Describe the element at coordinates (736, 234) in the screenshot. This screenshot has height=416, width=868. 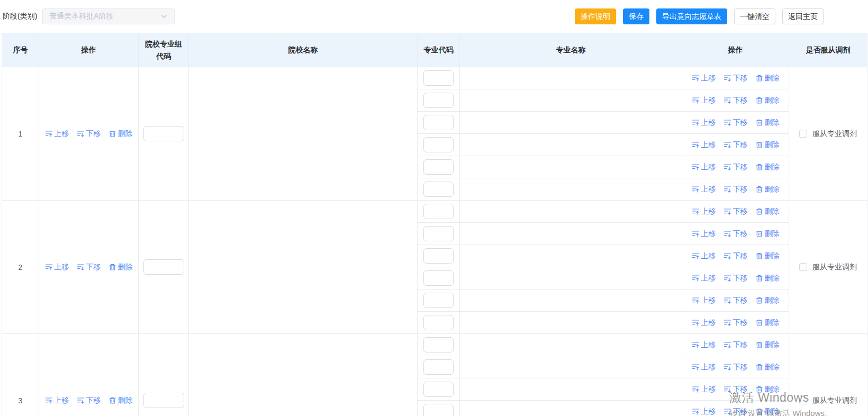
I see `major-ops-cell: 上移下移删除` at that location.